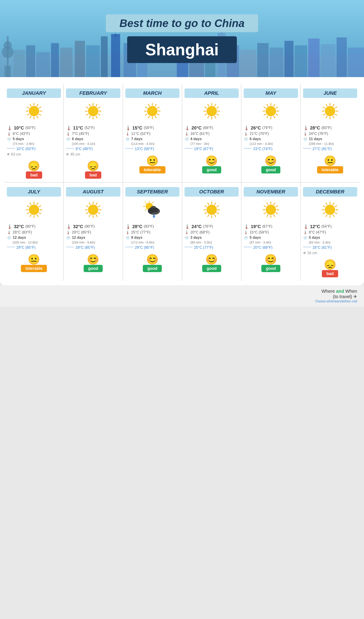 The height and width of the screenshot is (619, 364). Describe the element at coordinates (34, 166) in the screenshot. I see `rating-emoji: 😞` at that location.